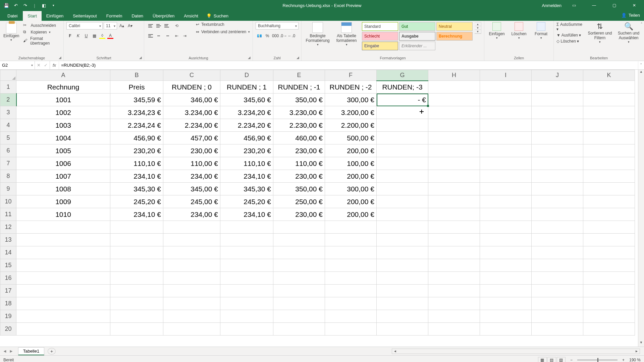 This screenshot has height=362, width=644. I want to click on cell-I8, so click(506, 176).